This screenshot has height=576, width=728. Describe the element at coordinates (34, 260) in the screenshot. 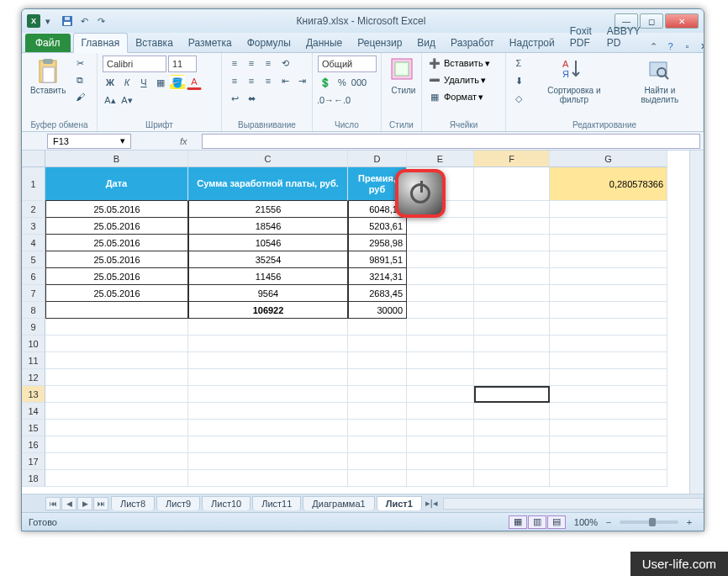

I see `row-header: 5` at that location.